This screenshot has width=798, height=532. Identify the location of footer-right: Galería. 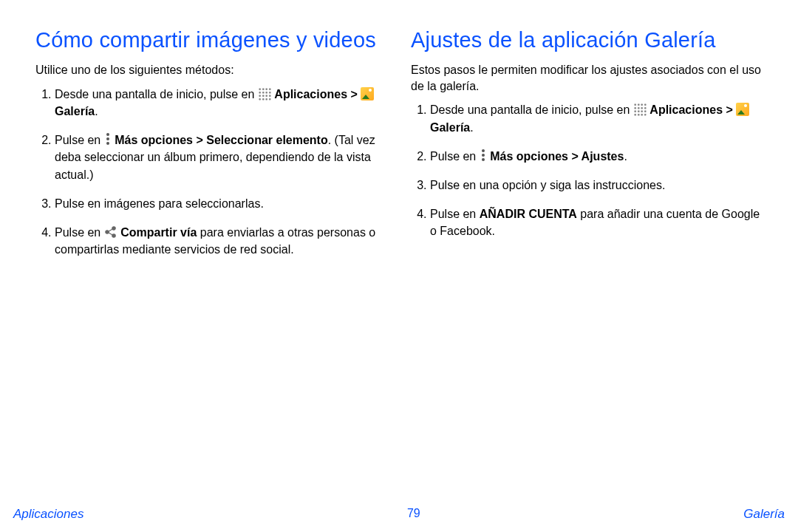
(764, 514).